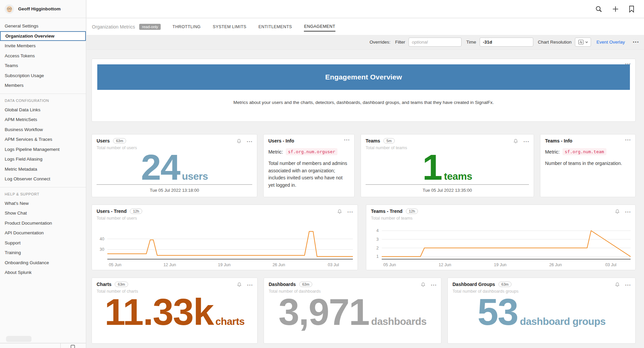  What do you see at coordinates (159, 312) in the screenshot?
I see `charts-count: 11.33k` at bounding box center [159, 312].